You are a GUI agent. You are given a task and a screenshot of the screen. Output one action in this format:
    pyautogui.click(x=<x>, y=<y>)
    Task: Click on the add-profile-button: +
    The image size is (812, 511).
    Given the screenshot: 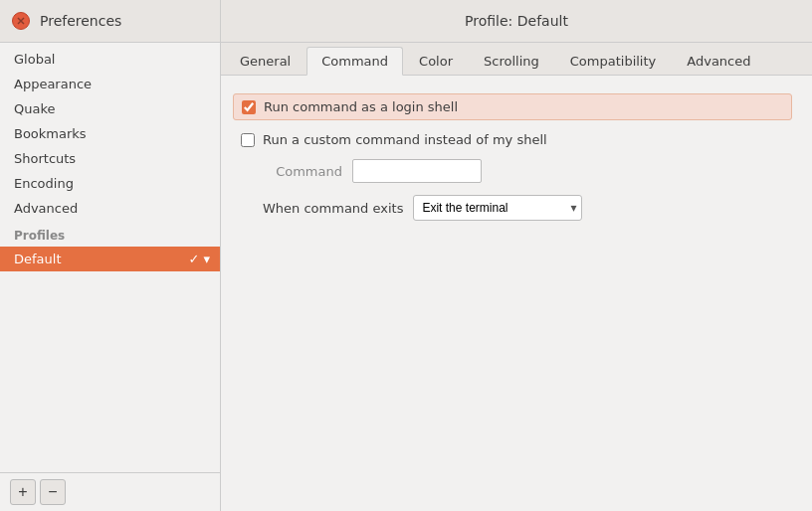 What is the action you would take?
    pyautogui.click(x=23, y=492)
    